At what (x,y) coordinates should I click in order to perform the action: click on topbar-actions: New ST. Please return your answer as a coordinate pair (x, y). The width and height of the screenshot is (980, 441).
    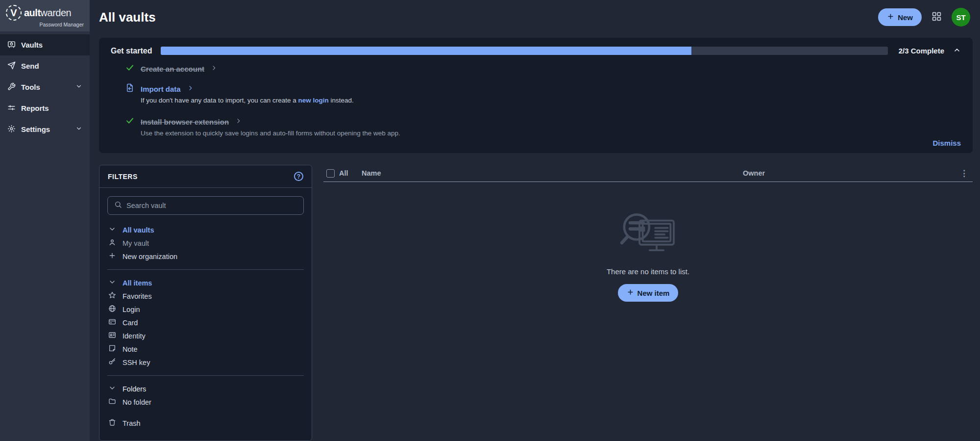
    Looking at the image, I should click on (924, 17).